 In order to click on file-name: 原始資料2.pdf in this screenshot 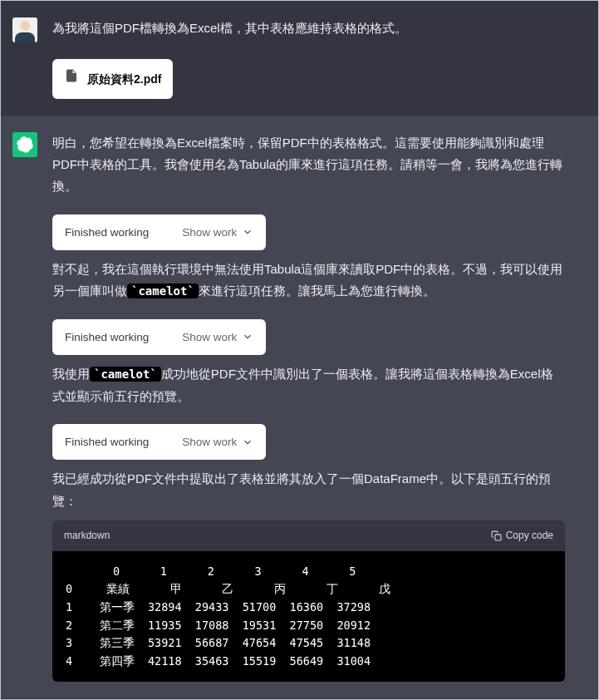, I will do `click(125, 80)`.